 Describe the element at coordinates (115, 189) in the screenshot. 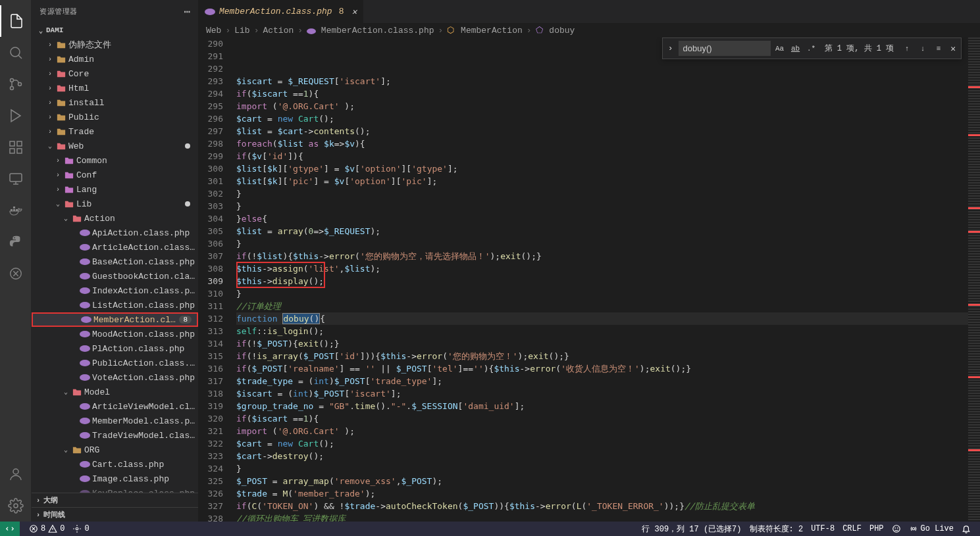

I see `tree-folder: ›Lang` at that location.